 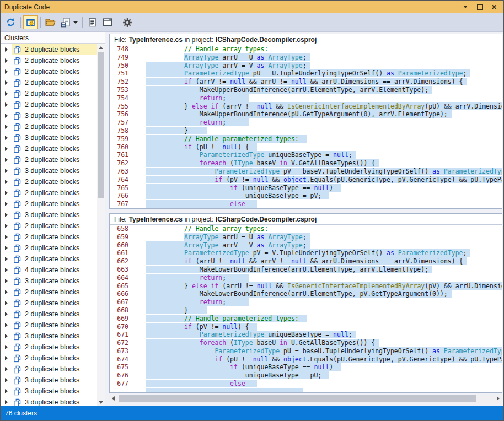 What do you see at coordinates (305, 253) in the screenshot?
I see `code-line: 661 ParameterizedType pV = V.TupleUnderl…` at bounding box center [305, 253].